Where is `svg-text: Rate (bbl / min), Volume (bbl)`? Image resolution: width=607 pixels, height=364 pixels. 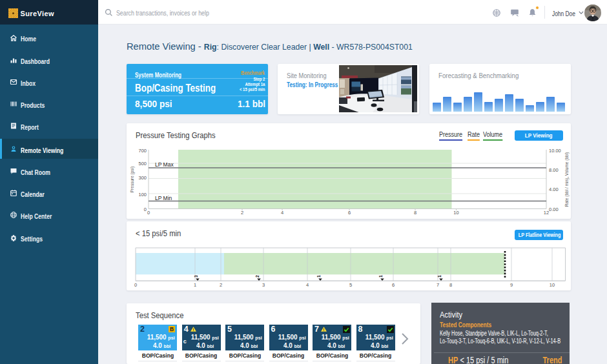
svg-text: Rate (bbl / min), Volume (bbl) is located at coordinates (567, 179).